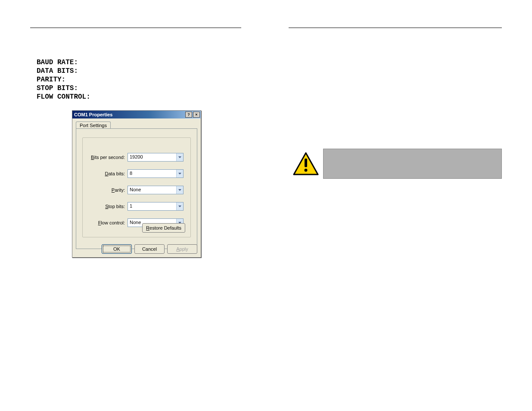  What do you see at coordinates (105, 206) in the screenshot?
I see `stop-bits-label: Stop bits:` at bounding box center [105, 206].